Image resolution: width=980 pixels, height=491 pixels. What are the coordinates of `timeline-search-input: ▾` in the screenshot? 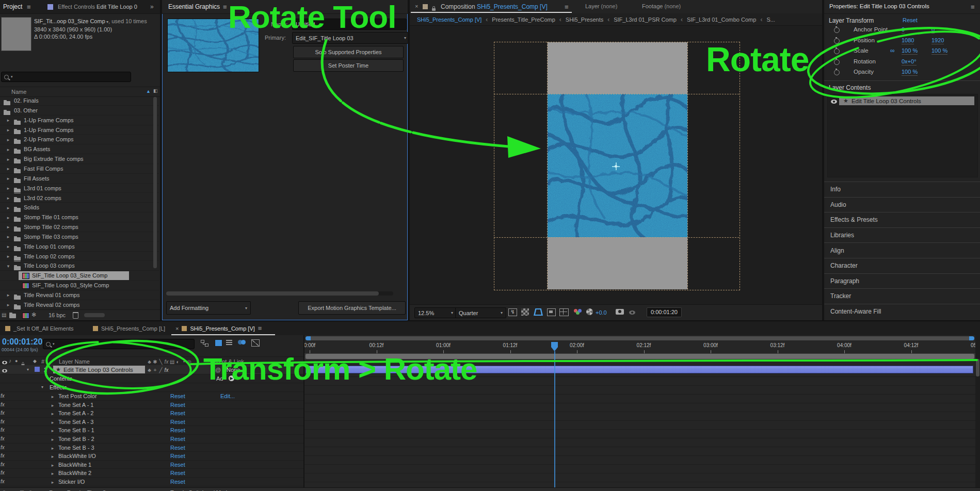 It's located at (119, 344).